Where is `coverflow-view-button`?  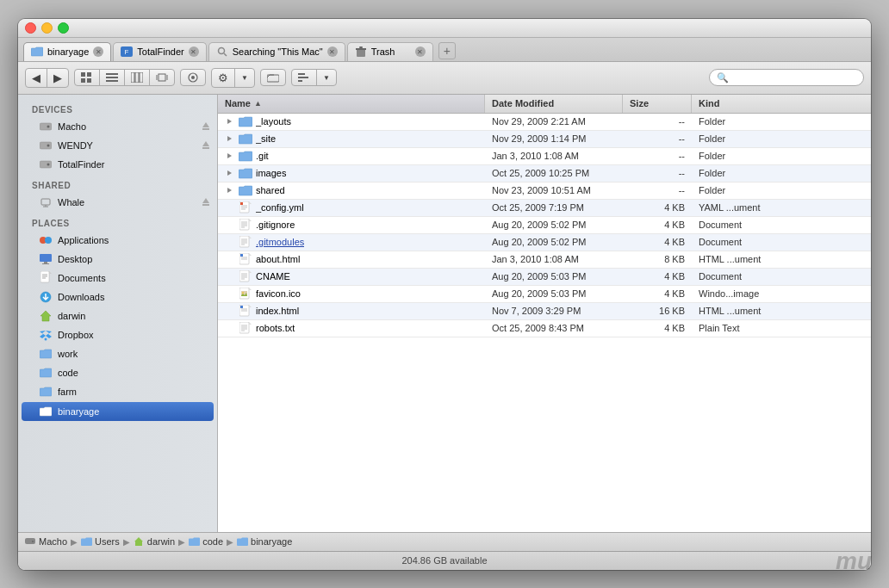 coverflow-view-button is located at coordinates (162, 77).